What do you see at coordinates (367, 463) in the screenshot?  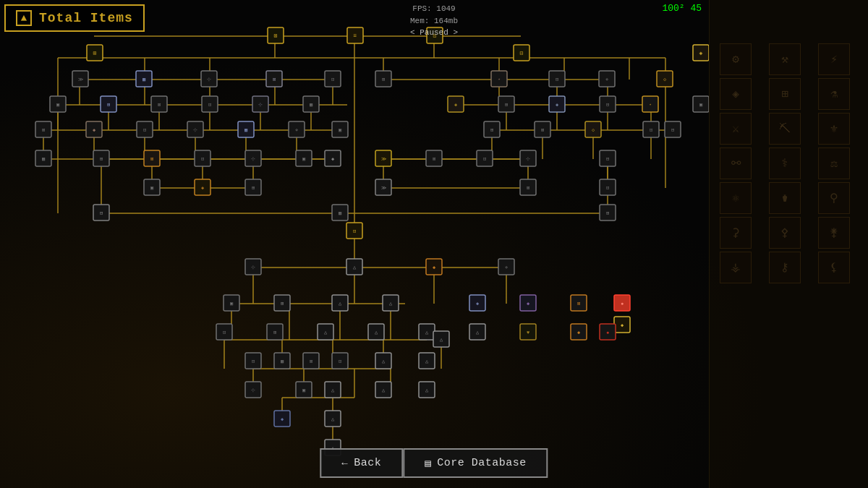 I see `back-label: Back` at bounding box center [367, 463].